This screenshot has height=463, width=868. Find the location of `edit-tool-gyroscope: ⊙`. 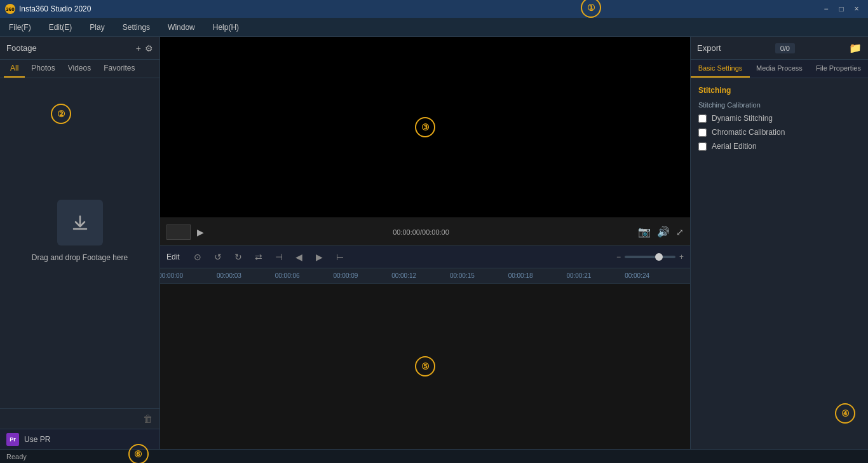

edit-tool-gyroscope: ⊙ is located at coordinates (198, 257).